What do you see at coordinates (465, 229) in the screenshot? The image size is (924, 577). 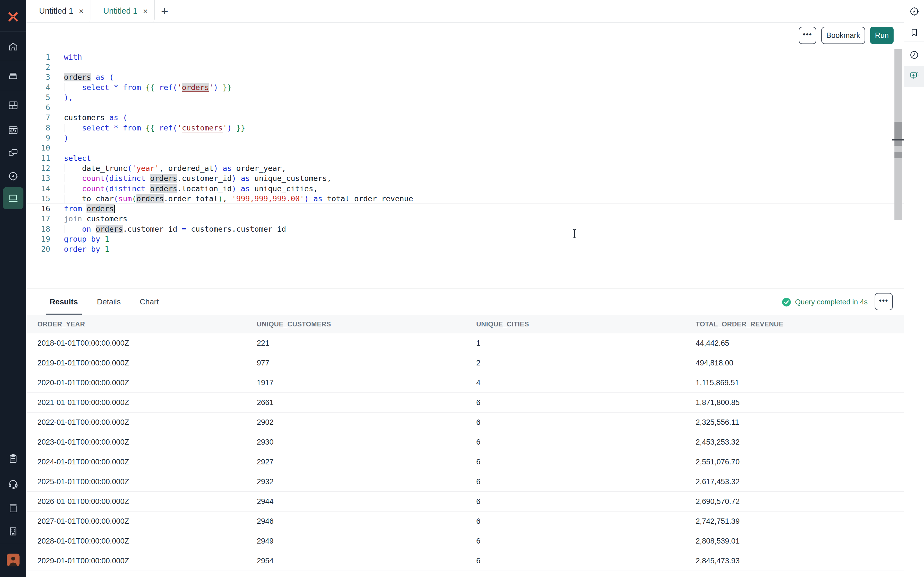 I see `code-line-18: 18on orders.customer_id = customers.cust…` at bounding box center [465, 229].